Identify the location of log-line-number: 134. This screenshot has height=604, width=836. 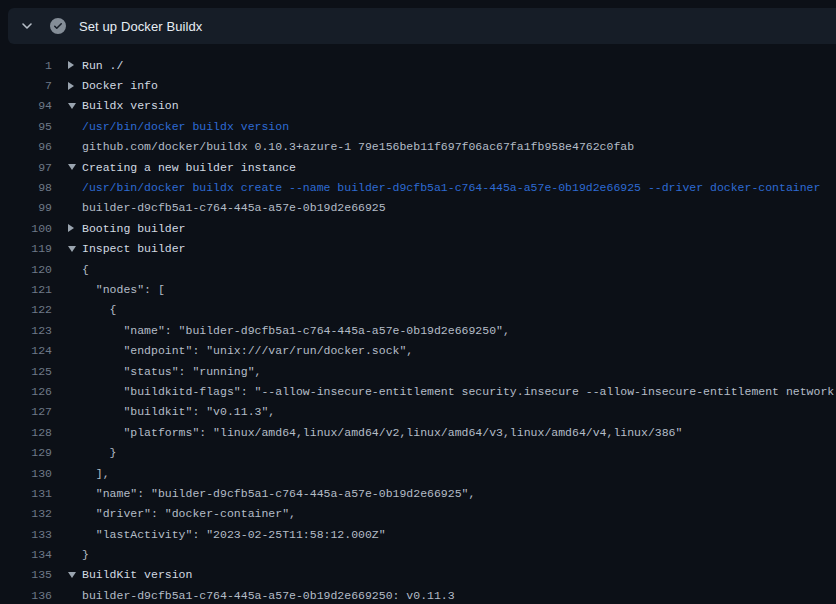
(26, 554).